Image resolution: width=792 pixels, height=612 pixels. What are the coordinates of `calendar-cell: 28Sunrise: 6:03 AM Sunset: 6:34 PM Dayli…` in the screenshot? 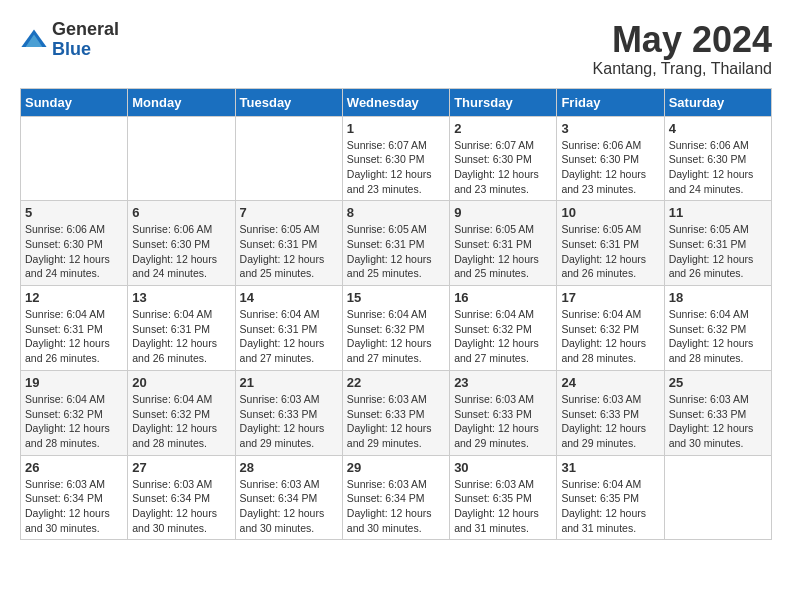 It's located at (288, 498).